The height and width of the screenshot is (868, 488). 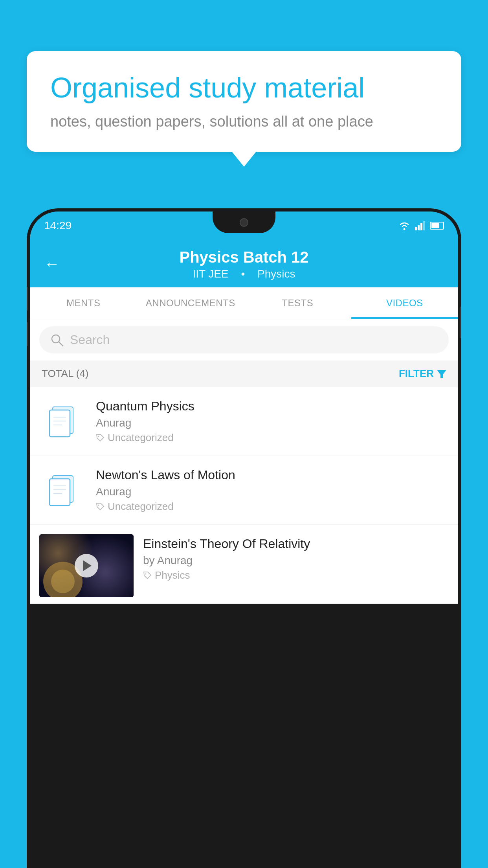 I want to click on video-thumbnail, so click(x=86, y=566).